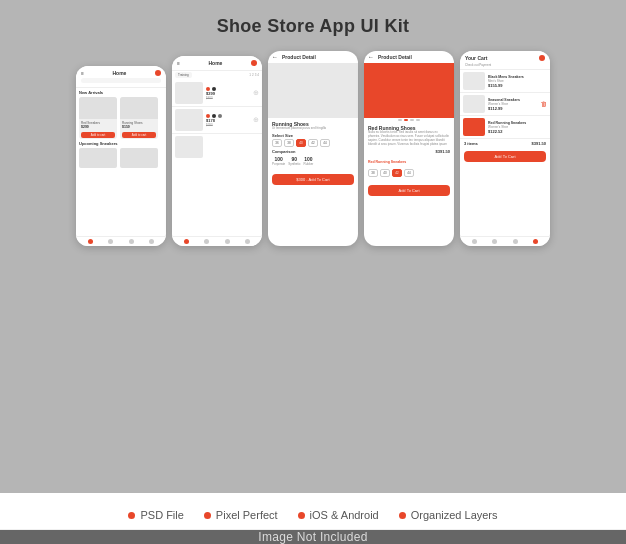 The image size is (626, 544). Describe the element at coordinates (156, 515) in the screenshot. I see `feature-psd: PSD File` at that location.